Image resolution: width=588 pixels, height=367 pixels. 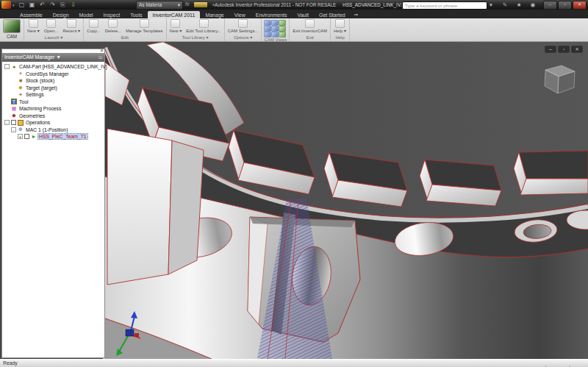 What do you see at coordinates (71, 26) in the screenshot?
I see `recent-button: Recent ▾` at bounding box center [71, 26].